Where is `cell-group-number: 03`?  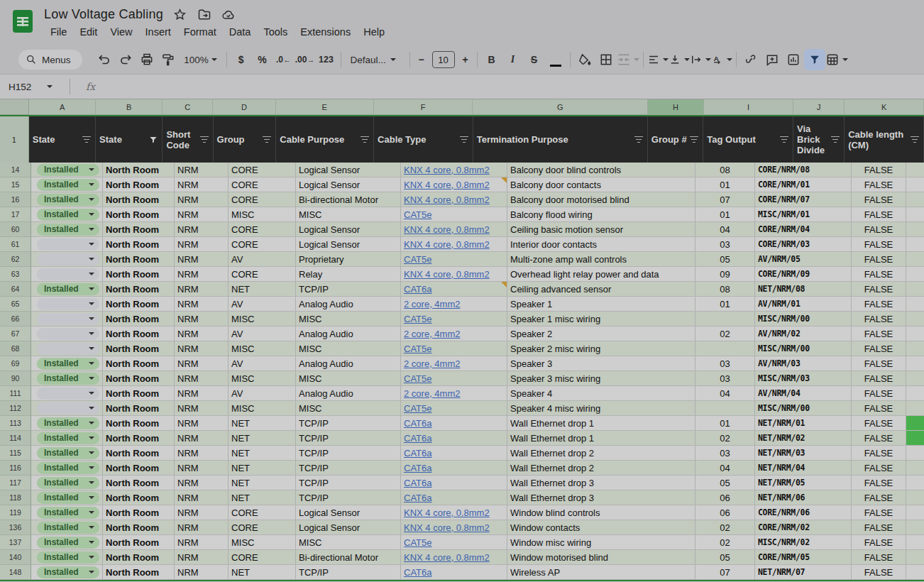
cell-group-number: 03 is located at coordinates (725, 363).